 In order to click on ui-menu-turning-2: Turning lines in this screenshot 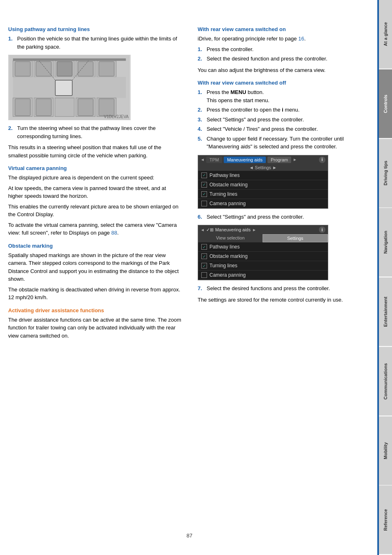, I will do `click(263, 266)`.